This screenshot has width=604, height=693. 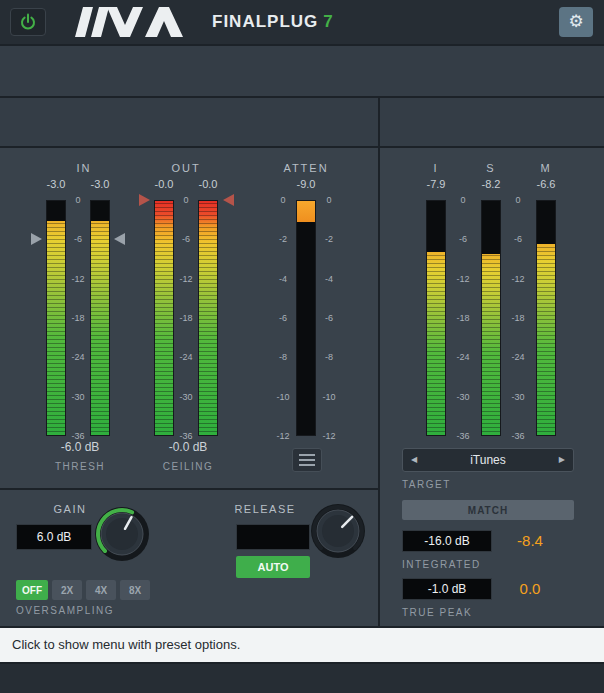 I want to click on oversampling-2x-button: 2X, so click(x=67, y=590).